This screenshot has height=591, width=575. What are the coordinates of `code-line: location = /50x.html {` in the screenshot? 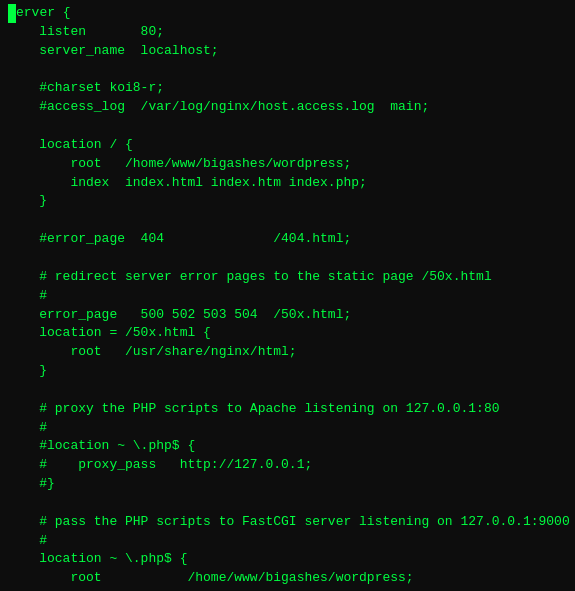 It's located at (288, 334).